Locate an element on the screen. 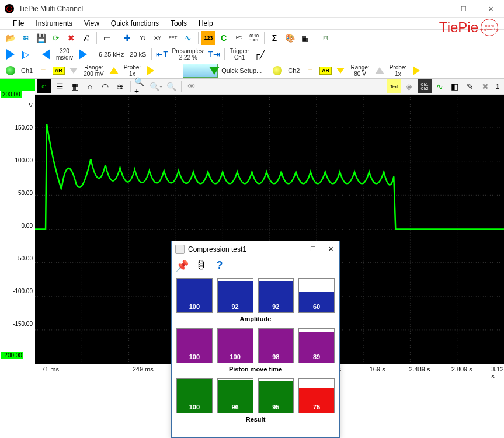  brand-circle-icon: TiePie engineering is located at coordinates (489, 27).